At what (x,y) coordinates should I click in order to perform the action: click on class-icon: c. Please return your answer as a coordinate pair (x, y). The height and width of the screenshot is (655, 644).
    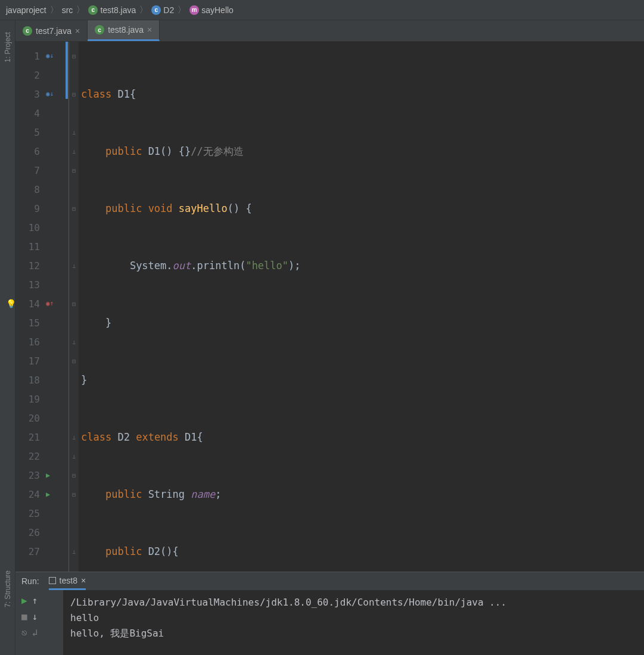
    Looking at the image, I should click on (156, 10).